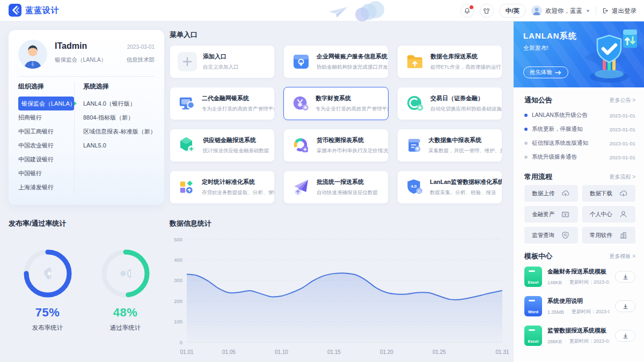 The width and height of the screenshot is (644, 362). I want to click on notice-text: 系统更新，停服通知, so click(569, 129).